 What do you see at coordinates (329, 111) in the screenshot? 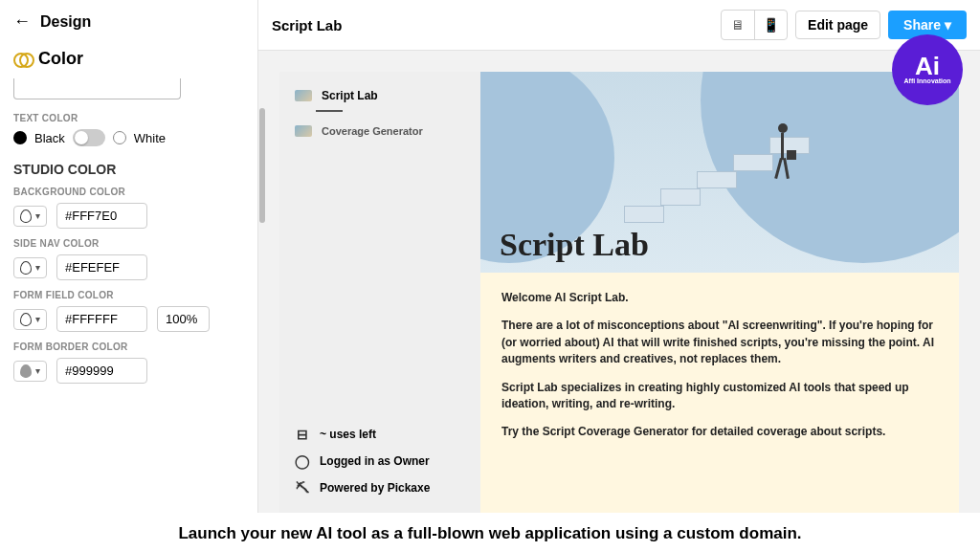
I see `nav-underline` at bounding box center [329, 111].